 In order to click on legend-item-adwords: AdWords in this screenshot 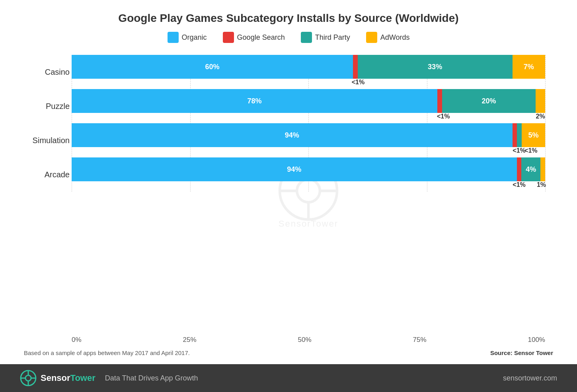, I will do `click(388, 37)`.